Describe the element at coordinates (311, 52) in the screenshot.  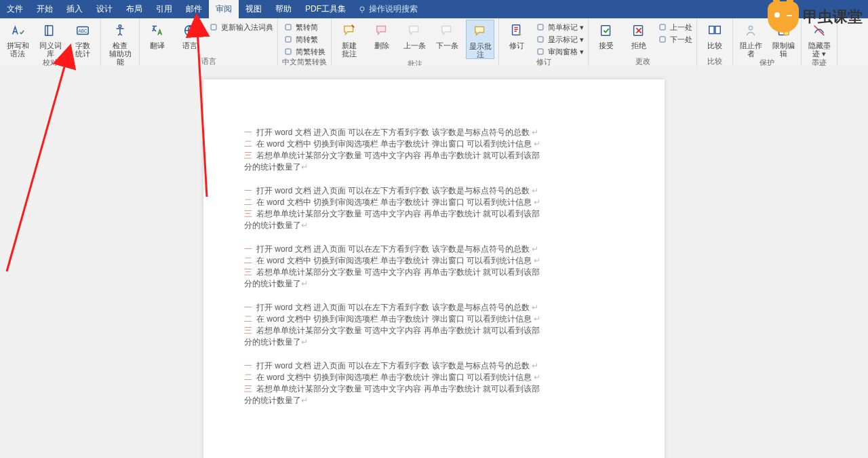
I see `sc-tc-2-label: 简繁转换` at that location.